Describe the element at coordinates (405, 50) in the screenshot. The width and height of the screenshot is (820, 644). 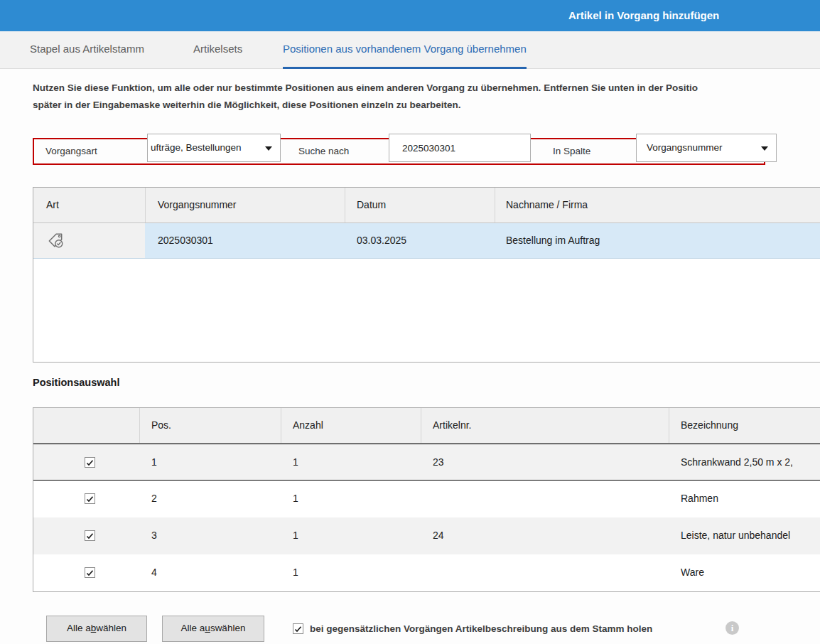
I see `tab-positionen-uebernehmen: Positionen aus vorhandenem Vorgang übern…` at that location.